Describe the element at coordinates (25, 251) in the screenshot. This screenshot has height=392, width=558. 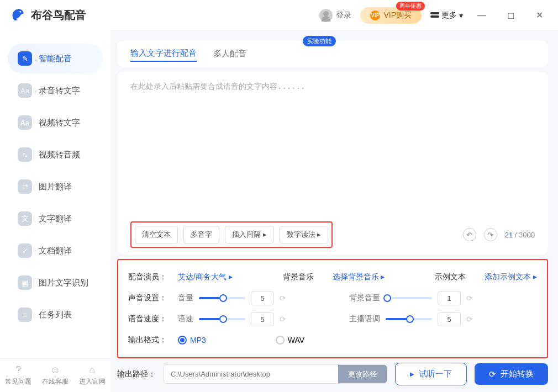
I see `check-icon: ✓` at that location.